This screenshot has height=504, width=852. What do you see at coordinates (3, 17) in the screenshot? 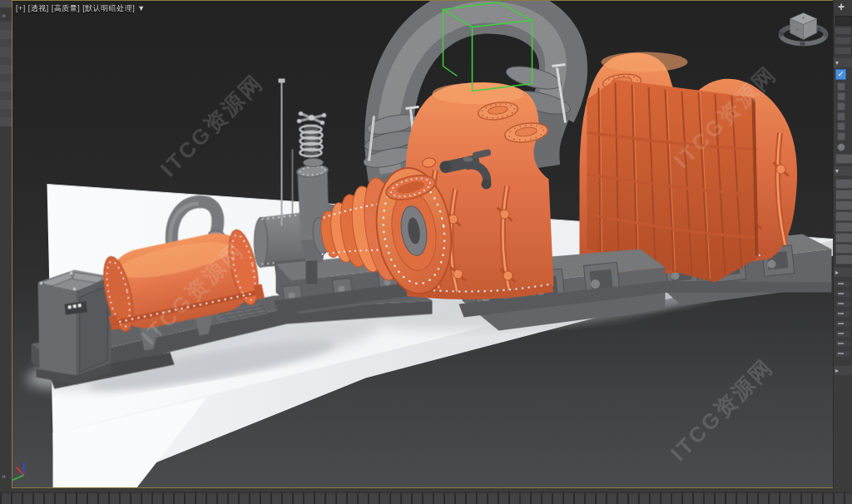
I see `expand-left-panel-chevron: »` at bounding box center [3, 17].